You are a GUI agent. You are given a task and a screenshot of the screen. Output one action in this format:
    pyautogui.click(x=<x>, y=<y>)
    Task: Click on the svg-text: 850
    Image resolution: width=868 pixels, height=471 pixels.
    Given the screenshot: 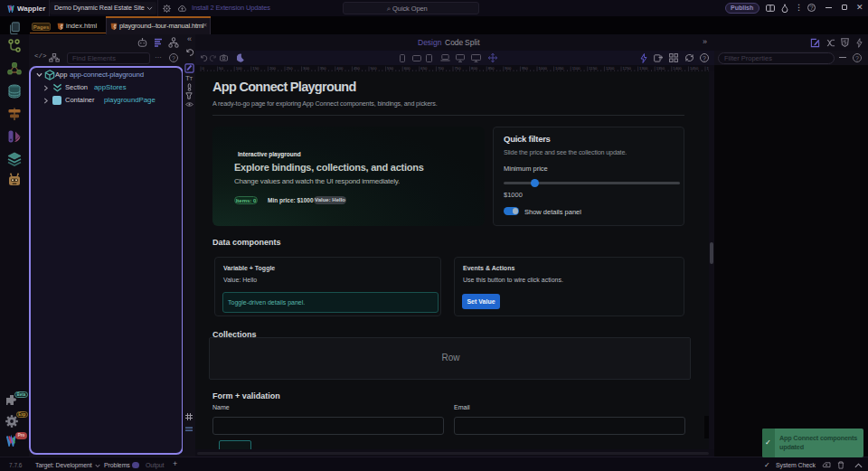 What is the action you would take?
    pyautogui.click(x=492, y=69)
    